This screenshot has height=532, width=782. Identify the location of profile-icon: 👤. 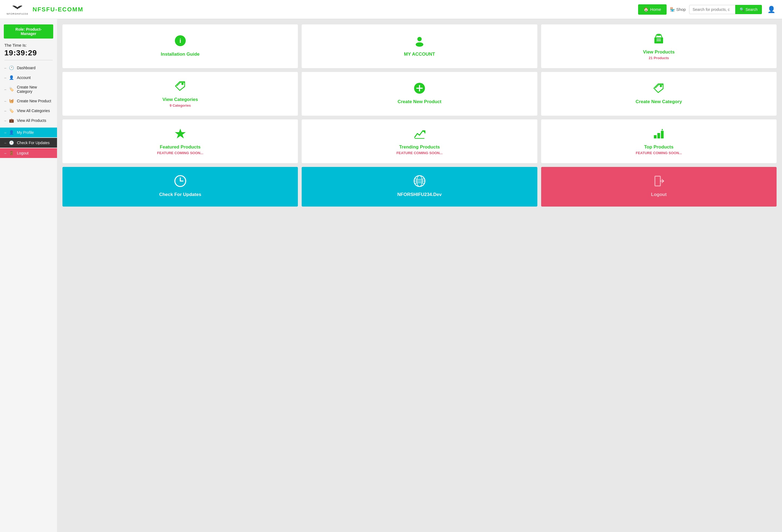
(11, 132).